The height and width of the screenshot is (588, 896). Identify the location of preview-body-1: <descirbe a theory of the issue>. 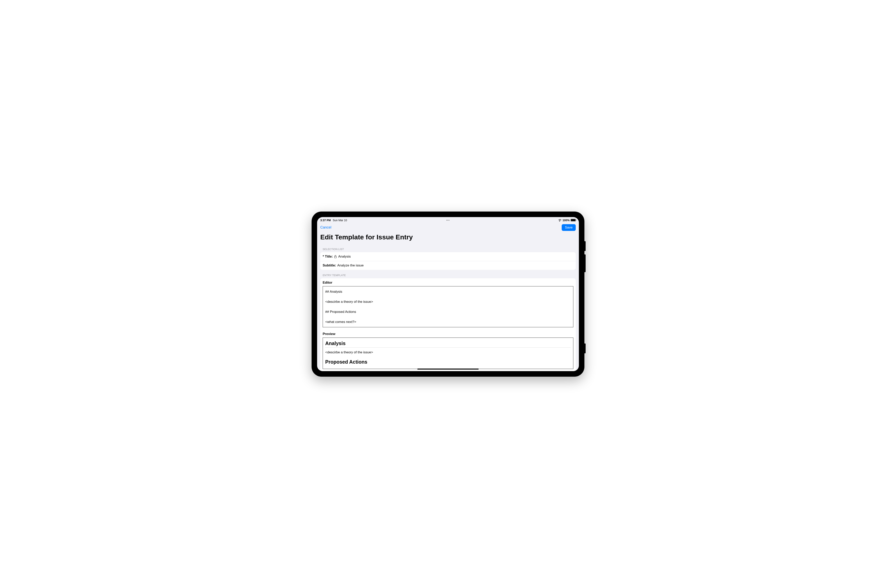
(448, 352).